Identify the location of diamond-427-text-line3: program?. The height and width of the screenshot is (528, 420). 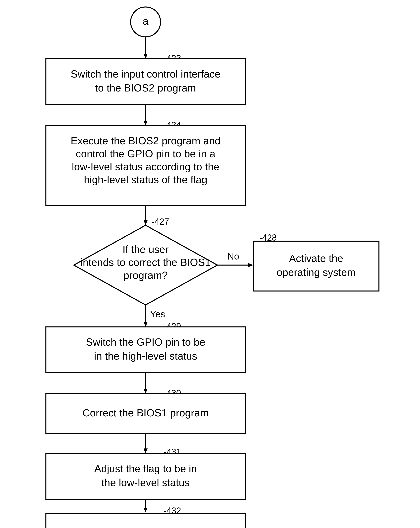
(146, 275).